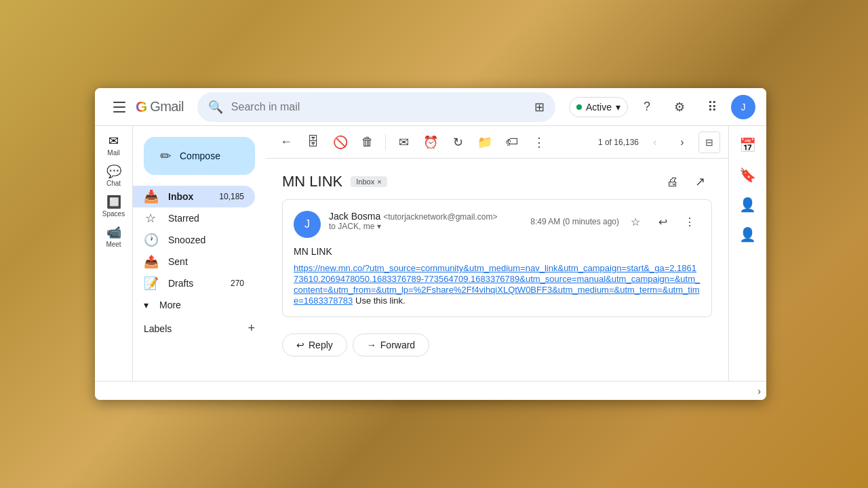  Describe the element at coordinates (747, 205) in the screenshot. I see `contacts-icon: 👤` at that location.